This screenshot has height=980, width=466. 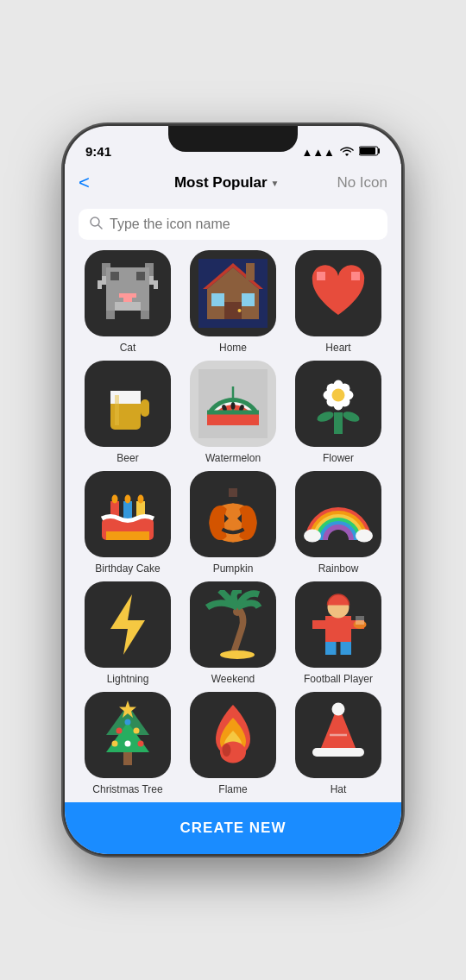 What do you see at coordinates (338, 293) in the screenshot?
I see `heart-icon-img` at bounding box center [338, 293].